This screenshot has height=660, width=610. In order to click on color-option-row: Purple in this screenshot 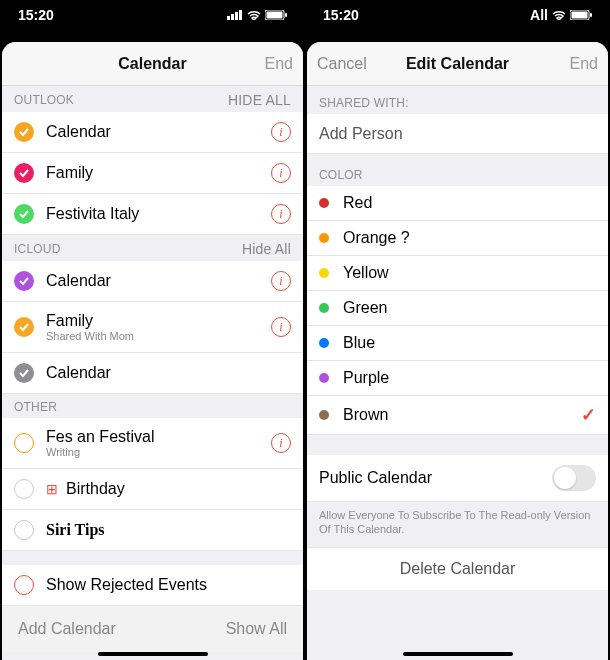, I will do `click(458, 378)`.